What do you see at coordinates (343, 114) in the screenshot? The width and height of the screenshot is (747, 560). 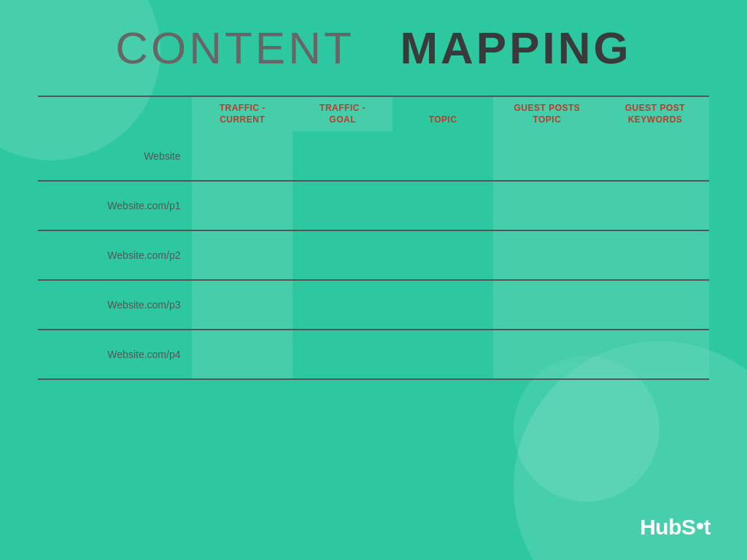 I see `col-header-traffic-goal: TRAFFIC -GOAL` at bounding box center [343, 114].